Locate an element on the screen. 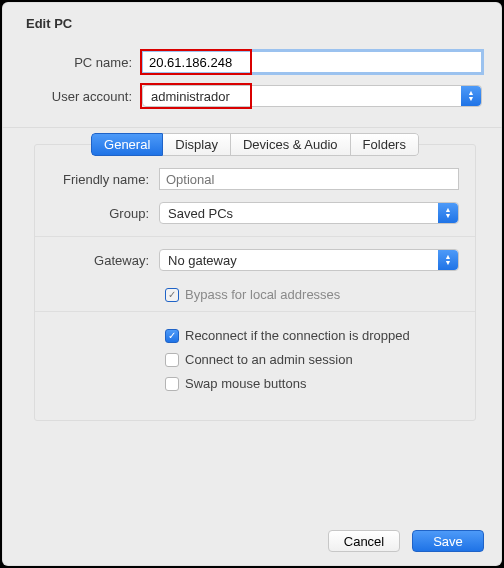 The image size is (504, 568). gateway-value: No gateway is located at coordinates (313, 260).